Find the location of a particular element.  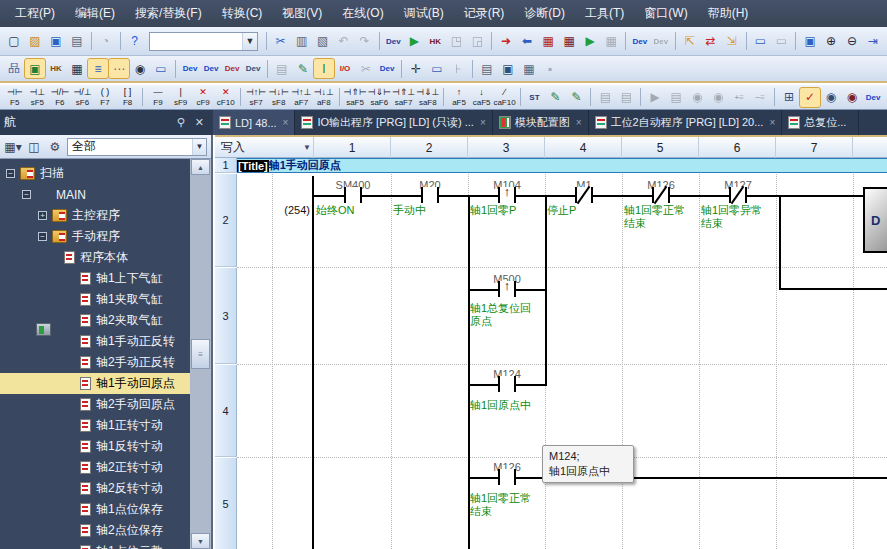

ladder-symbol-button: ⊣↑⊥ aF7 is located at coordinates (301, 98).